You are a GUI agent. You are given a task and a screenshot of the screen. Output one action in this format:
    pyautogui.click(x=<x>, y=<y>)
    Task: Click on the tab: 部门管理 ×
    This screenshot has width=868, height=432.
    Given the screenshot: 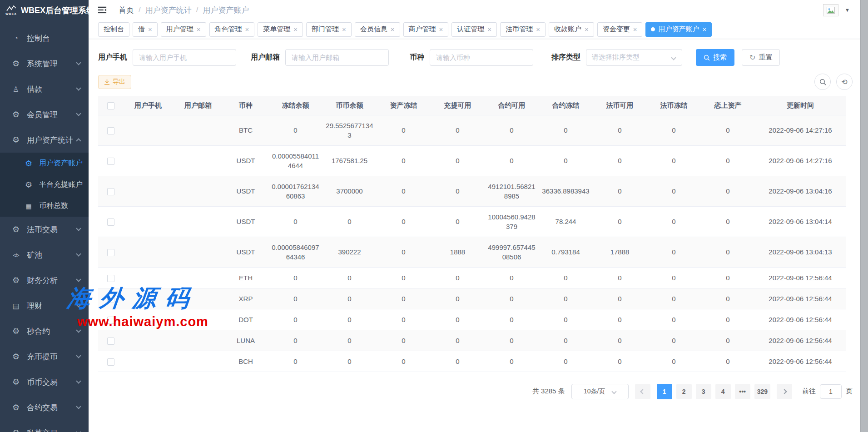 What is the action you would take?
    pyautogui.click(x=329, y=30)
    